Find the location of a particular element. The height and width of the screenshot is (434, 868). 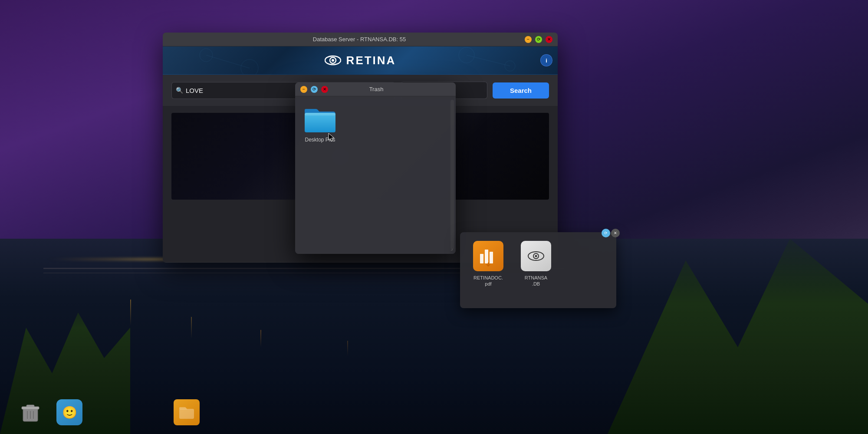

trash-window: − ⟳ ✕ Trash is located at coordinates (375, 168).